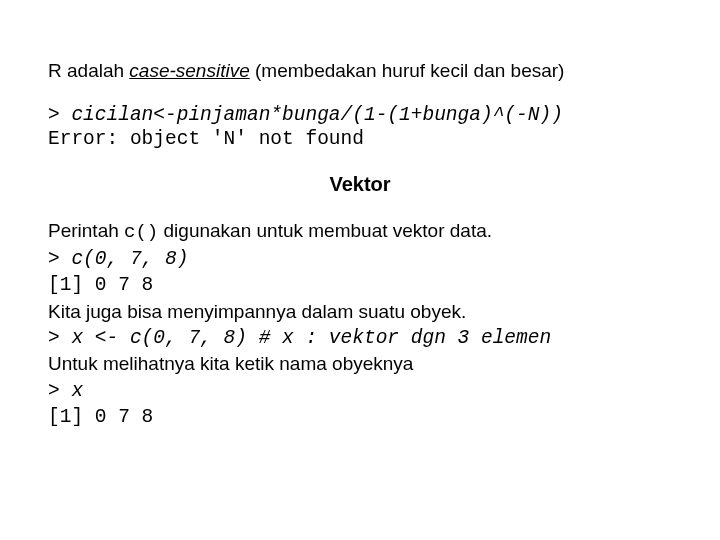 Image resolution: width=720 pixels, height=540 pixels. What do you see at coordinates (360, 364) in the screenshot?
I see `vector-paragraph-3: Untuk melihatnya kita ketik nama obyekny…` at bounding box center [360, 364].